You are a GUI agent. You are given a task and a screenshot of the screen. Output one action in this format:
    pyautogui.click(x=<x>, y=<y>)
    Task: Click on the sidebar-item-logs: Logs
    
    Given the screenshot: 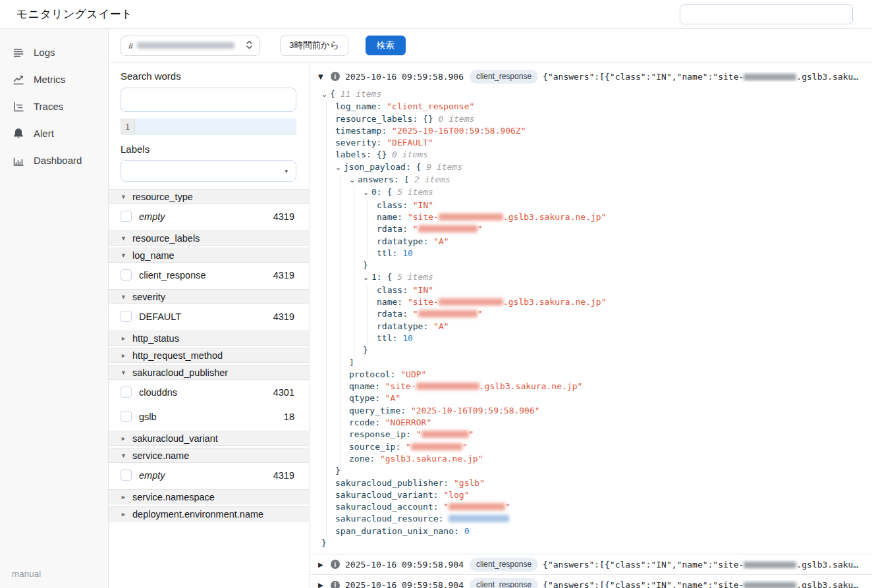 What is the action you would take?
    pyautogui.click(x=54, y=53)
    